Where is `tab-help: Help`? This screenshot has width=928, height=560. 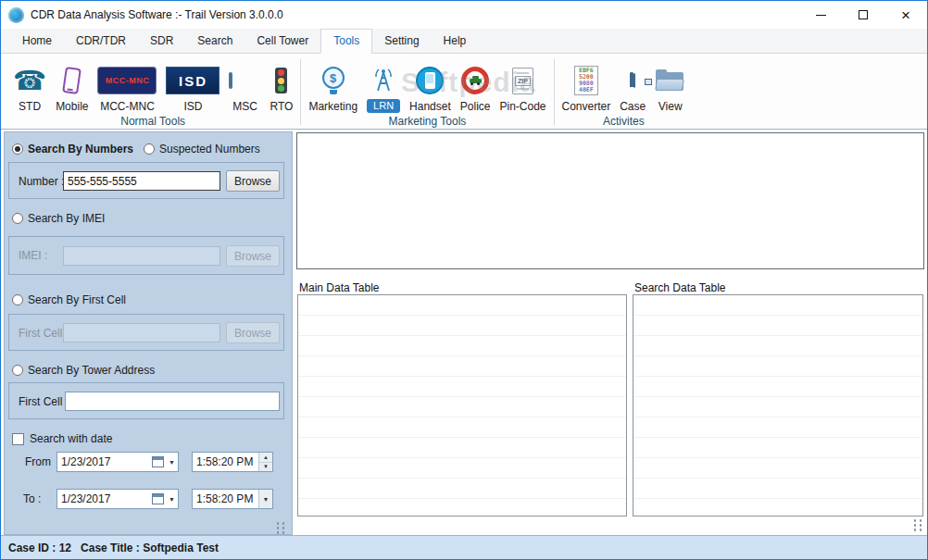
tab-help: Help is located at coordinates (456, 41).